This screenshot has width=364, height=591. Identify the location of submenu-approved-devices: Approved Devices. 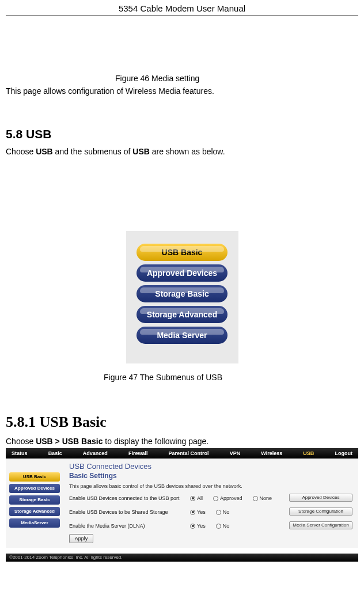
(182, 273).